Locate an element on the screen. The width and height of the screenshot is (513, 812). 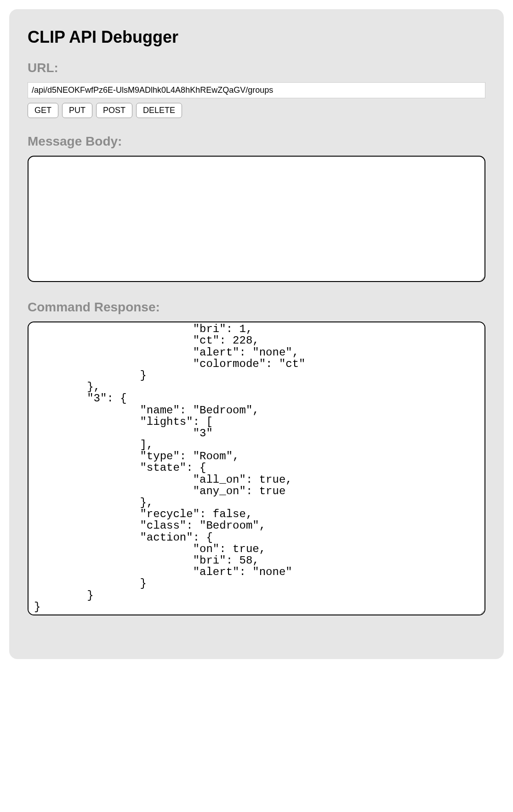
message-body-input is located at coordinates (256, 219).